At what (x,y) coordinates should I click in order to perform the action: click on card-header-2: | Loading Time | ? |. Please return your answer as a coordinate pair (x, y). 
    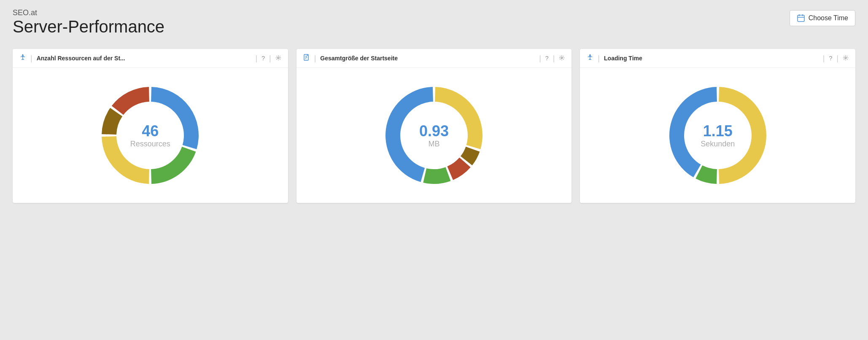
    Looking at the image, I should click on (718, 58).